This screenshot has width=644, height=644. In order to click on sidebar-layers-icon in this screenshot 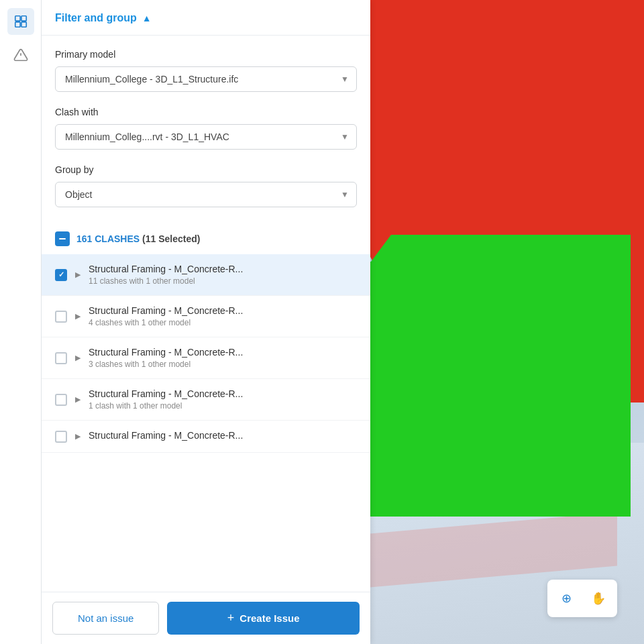, I will do `click(21, 21)`.